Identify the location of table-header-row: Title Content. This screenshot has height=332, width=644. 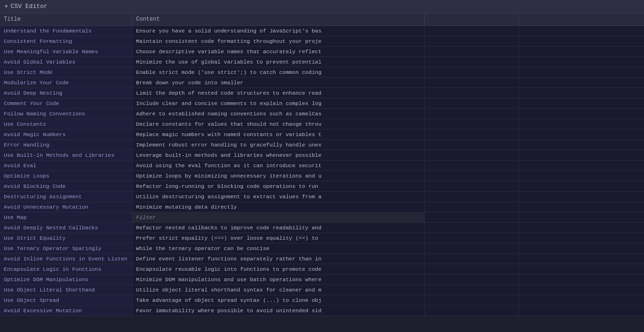
(322, 20).